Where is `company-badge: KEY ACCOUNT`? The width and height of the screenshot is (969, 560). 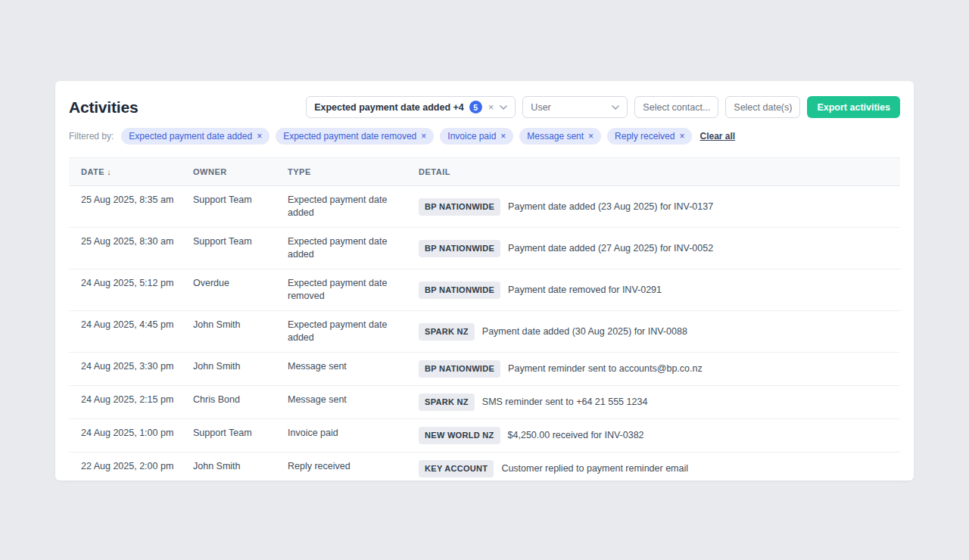 company-badge: KEY ACCOUNT is located at coordinates (456, 469).